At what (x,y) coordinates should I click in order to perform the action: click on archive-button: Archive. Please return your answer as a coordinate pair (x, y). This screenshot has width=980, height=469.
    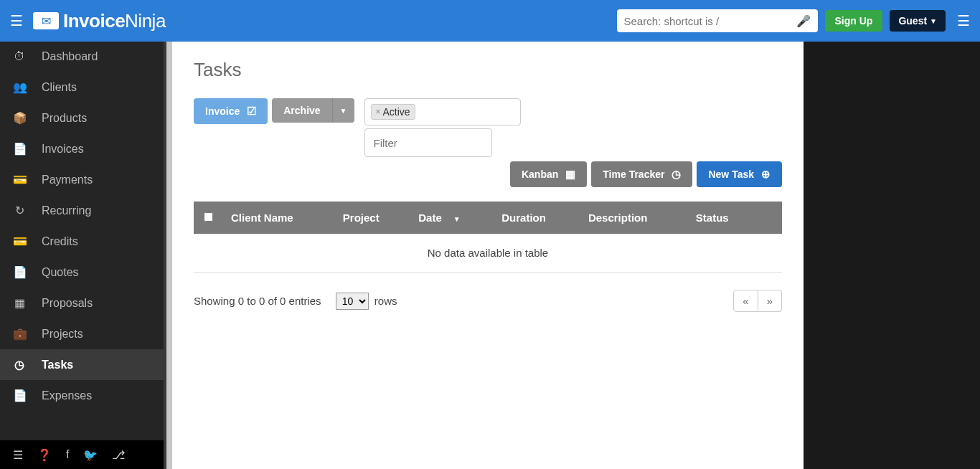
    Looking at the image, I should click on (301, 110).